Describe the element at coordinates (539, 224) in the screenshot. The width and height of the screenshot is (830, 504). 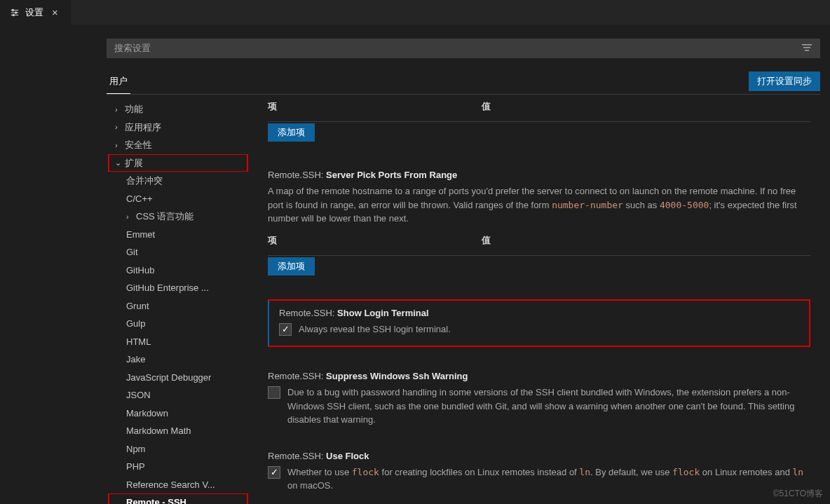
I see `setting-server-pick-ports: Remote.SSH: Server Pick Ports From Range…` at that location.